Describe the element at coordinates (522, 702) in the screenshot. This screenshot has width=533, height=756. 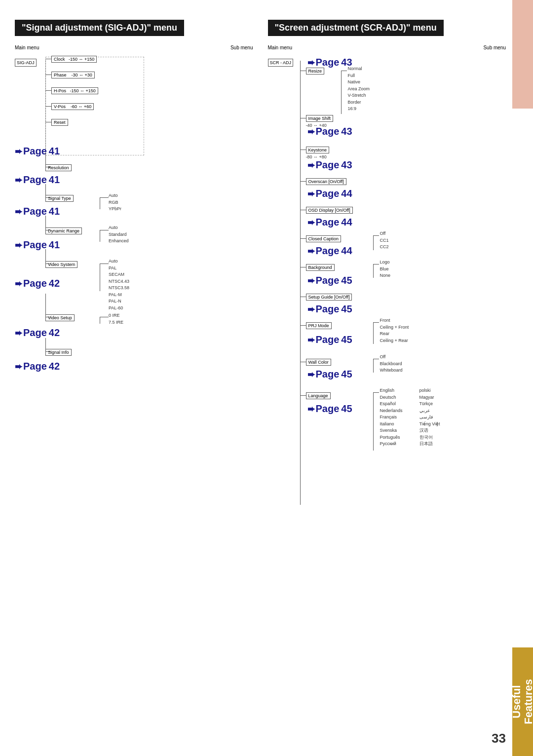
I see `tab-label: Useful Features` at that location.